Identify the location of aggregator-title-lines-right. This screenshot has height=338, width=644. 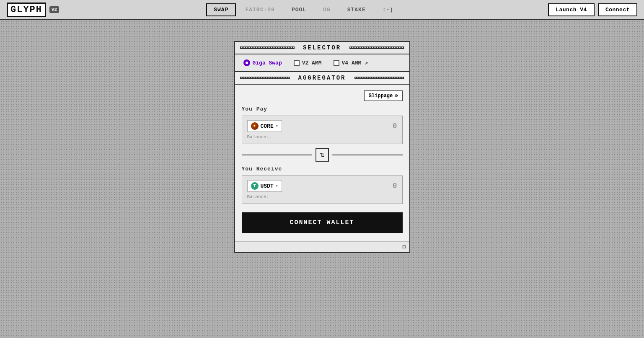
(380, 78).